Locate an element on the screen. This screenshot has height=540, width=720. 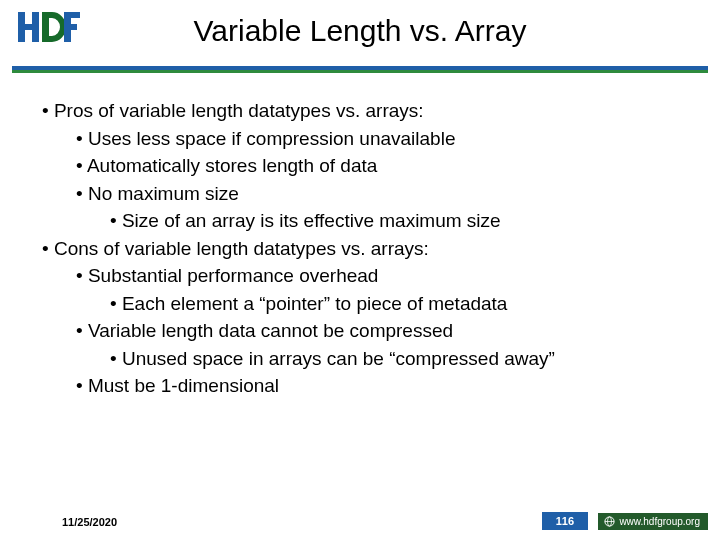
bullet-pro-3-sub: Size of an array is its effective maximu… is located at coordinates (400, 221).